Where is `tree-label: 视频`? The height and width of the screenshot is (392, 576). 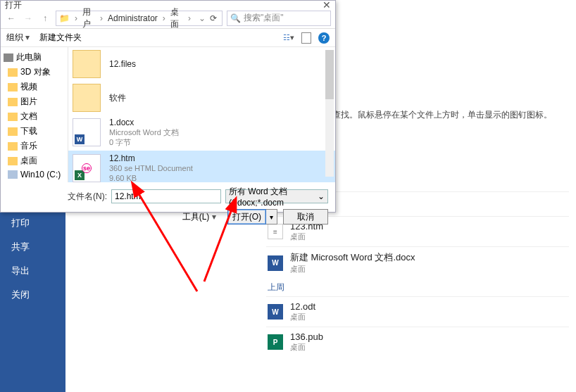
tree-label: 视频 is located at coordinates (29, 87).